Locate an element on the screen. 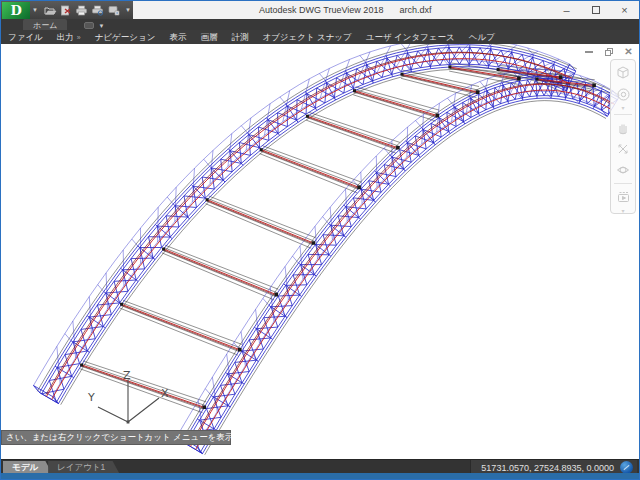 The height and width of the screenshot is (480, 640). menu-item-help: ヘルプ is located at coordinates (482, 37).